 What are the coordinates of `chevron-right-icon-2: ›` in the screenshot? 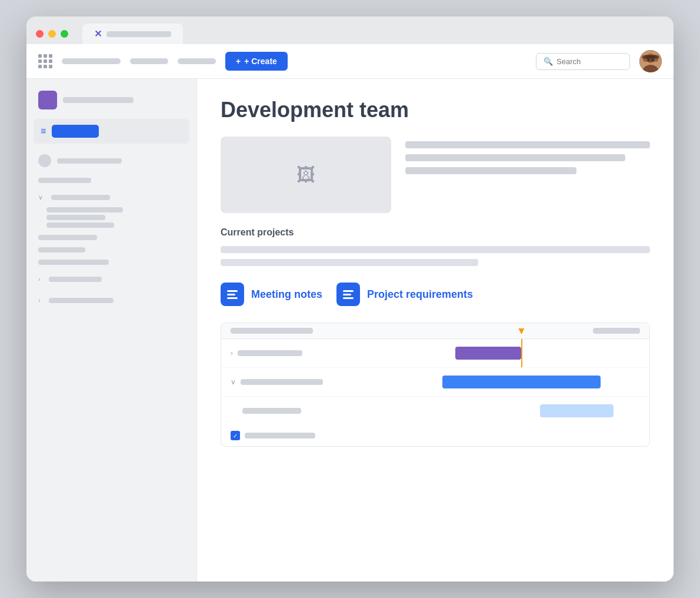 It's located at (39, 300).